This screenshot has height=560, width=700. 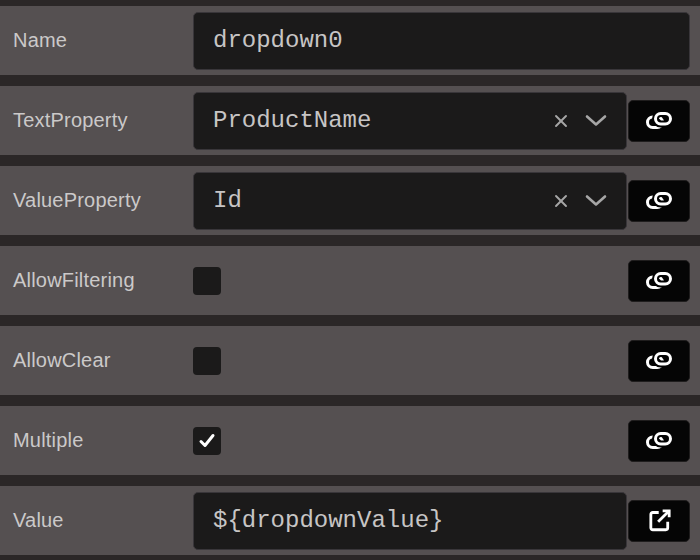 I want to click on property-row-multiple: Multiple, so click(x=350, y=440).